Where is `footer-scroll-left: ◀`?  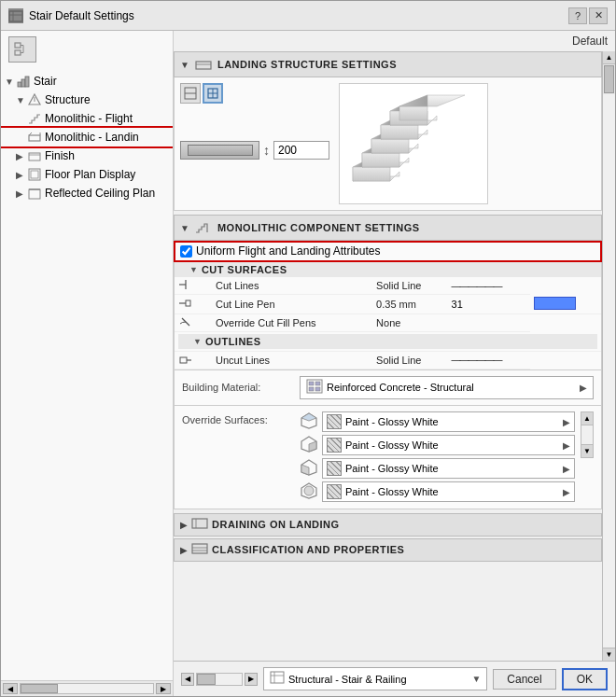
footer-scroll-left: ◀ is located at coordinates (188, 679).